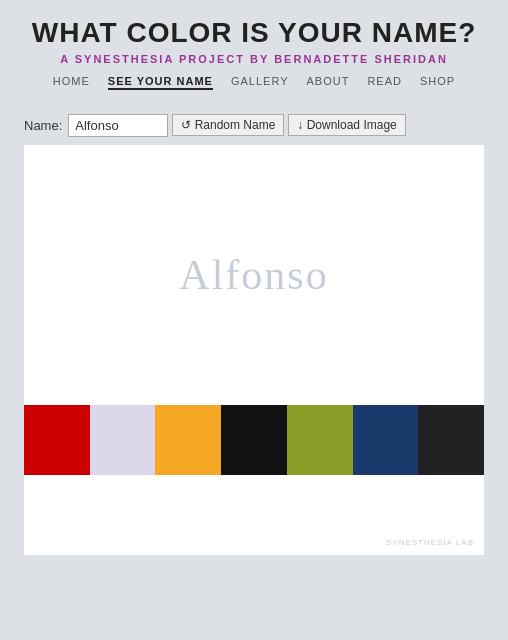 The width and height of the screenshot is (508, 640). Describe the element at coordinates (228, 125) in the screenshot. I see `random-name-button: ↺ Random Name` at that location.